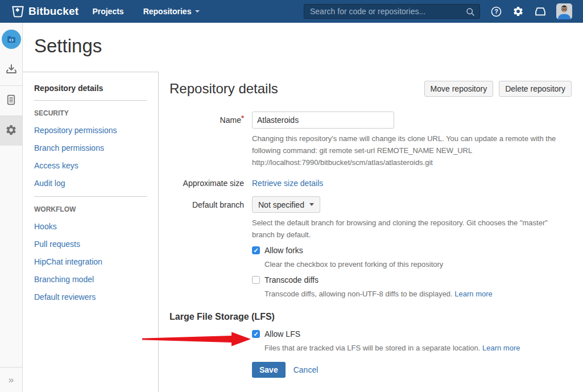  I want to click on sidemenu-item-pull-requests: Pull requests, so click(90, 244).